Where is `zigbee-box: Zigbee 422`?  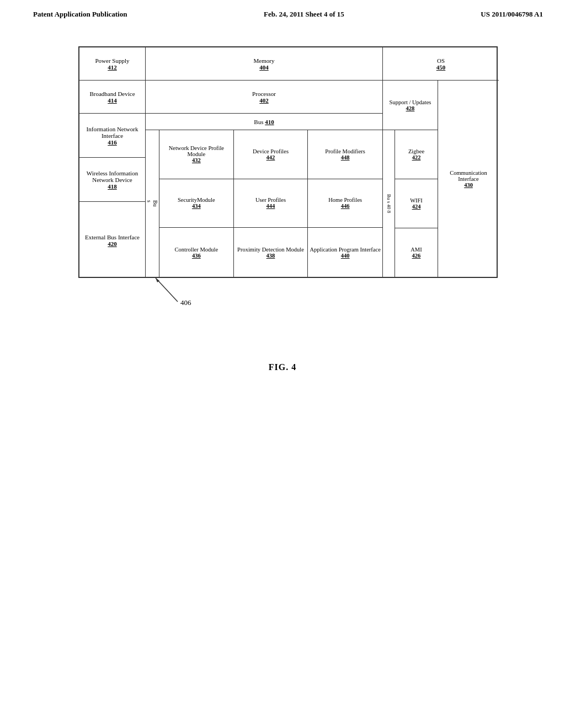
zigbee-box: Zigbee 422 is located at coordinates (416, 154).